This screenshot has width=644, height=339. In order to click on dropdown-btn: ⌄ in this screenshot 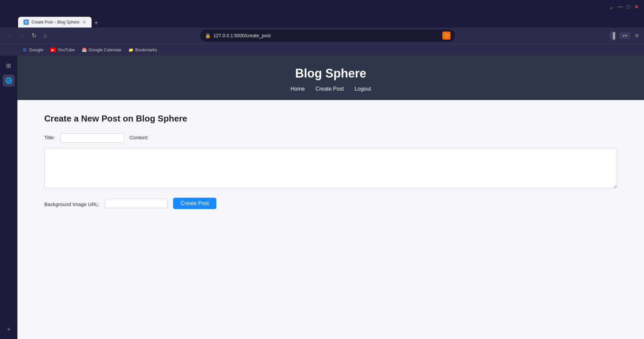, I will do `click(611, 7)`.